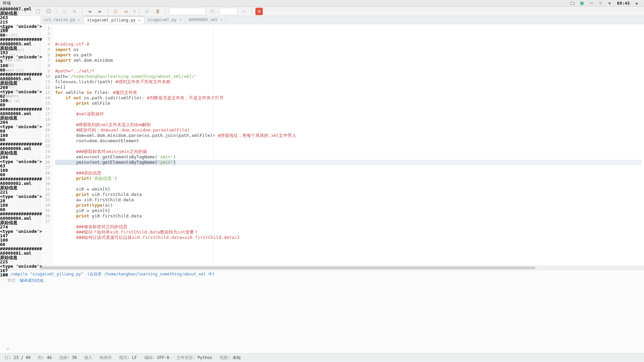  Describe the element at coordinates (348, 136) in the screenshot. I see `code-line: dom=xml.dom.minidom.parse(os.path.join(p…` at that location.